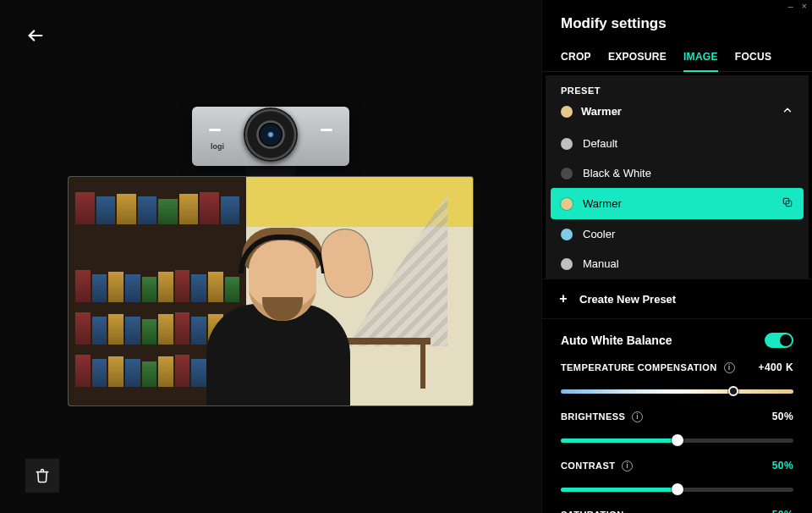 Image resolution: width=812 pixels, height=513 pixels. I want to click on back-button, so click(36, 36).